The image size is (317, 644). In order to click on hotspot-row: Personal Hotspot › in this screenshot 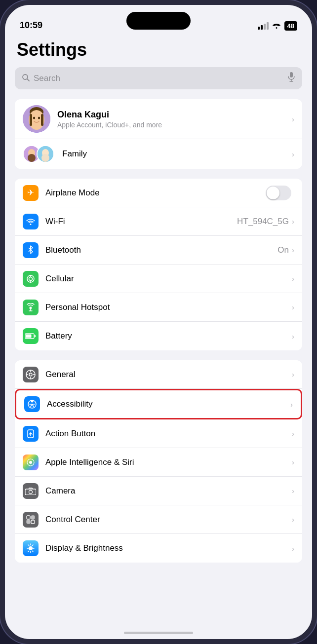, I will do `click(158, 307)`.